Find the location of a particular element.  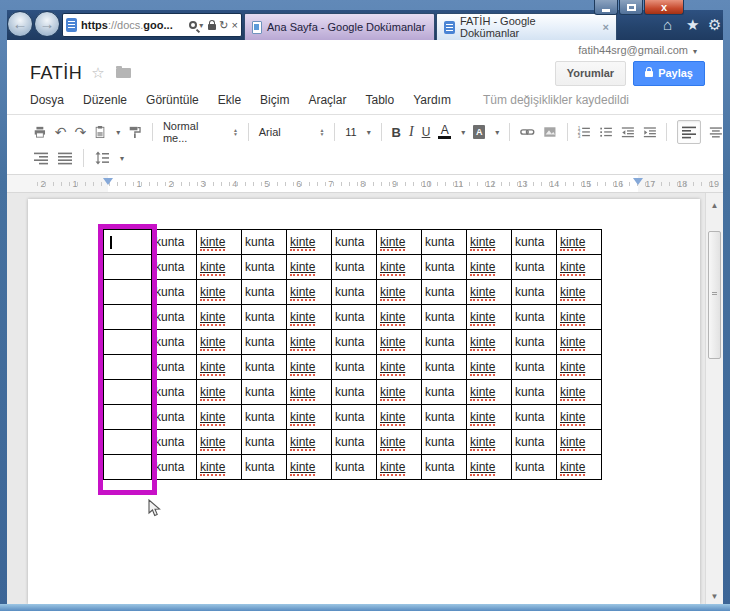

ruler: 2112345678910111213141516171819 is located at coordinates (365, 184).